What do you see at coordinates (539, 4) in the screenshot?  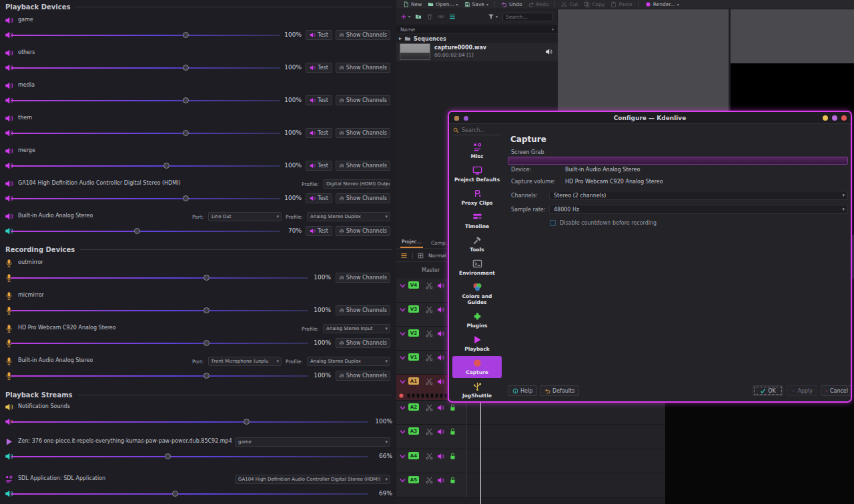 I see `redo-button: Redo` at bounding box center [539, 4].